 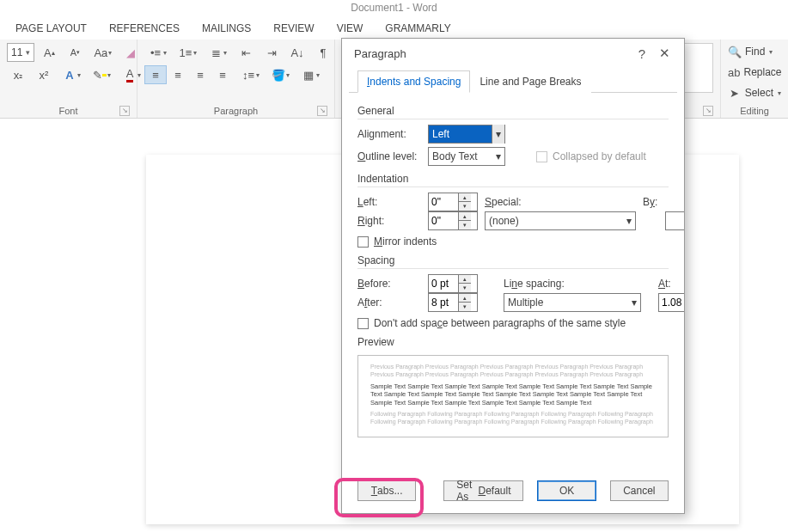 What do you see at coordinates (144, 28) in the screenshot?
I see `ribbon-tab-references: REFERENCES` at bounding box center [144, 28].